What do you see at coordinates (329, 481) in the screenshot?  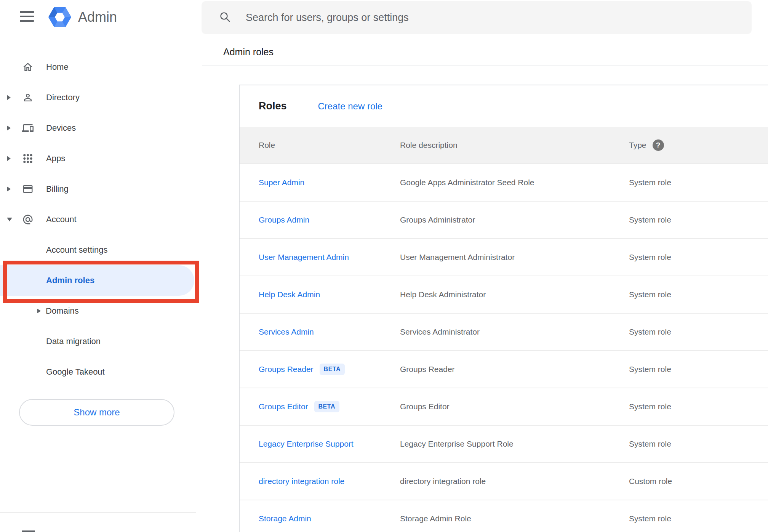 I see `role-cell: directory integration role` at bounding box center [329, 481].